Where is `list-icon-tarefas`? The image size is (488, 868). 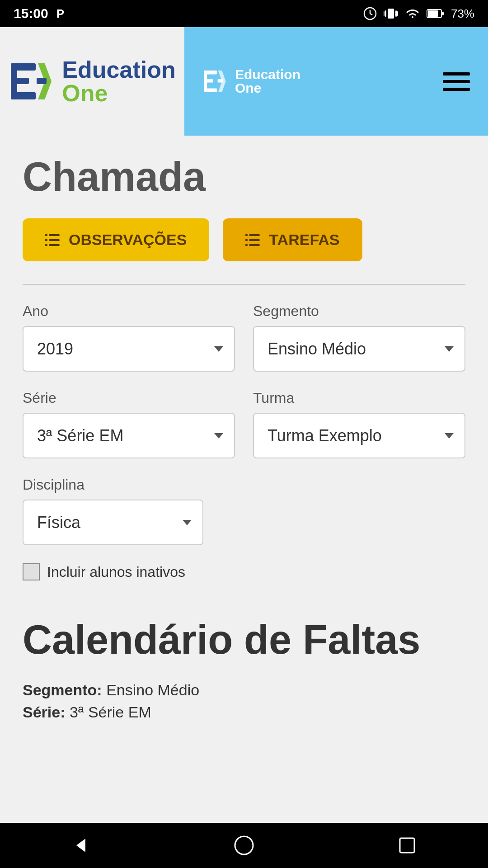 list-icon-tarefas is located at coordinates (253, 240).